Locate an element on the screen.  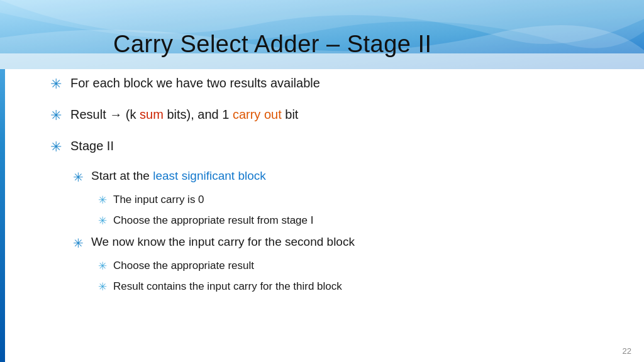
bullet-3-1-1: ✳ The input carry is 0 is located at coordinates (358, 200).